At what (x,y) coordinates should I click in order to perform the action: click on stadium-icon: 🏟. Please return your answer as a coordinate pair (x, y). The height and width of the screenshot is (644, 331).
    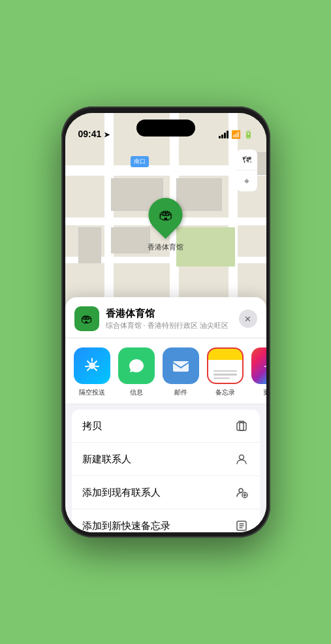
    Looking at the image, I should click on (166, 215).